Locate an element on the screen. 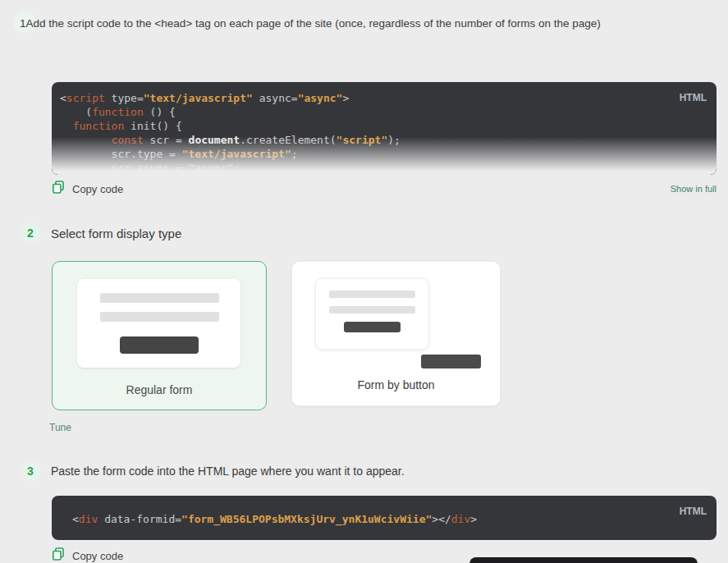  bottom-panel-edge is located at coordinates (584, 560).